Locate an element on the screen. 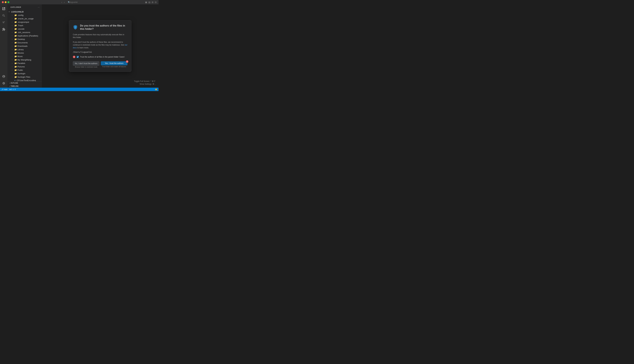  source-control-icon is located at coordinates (4, 22).